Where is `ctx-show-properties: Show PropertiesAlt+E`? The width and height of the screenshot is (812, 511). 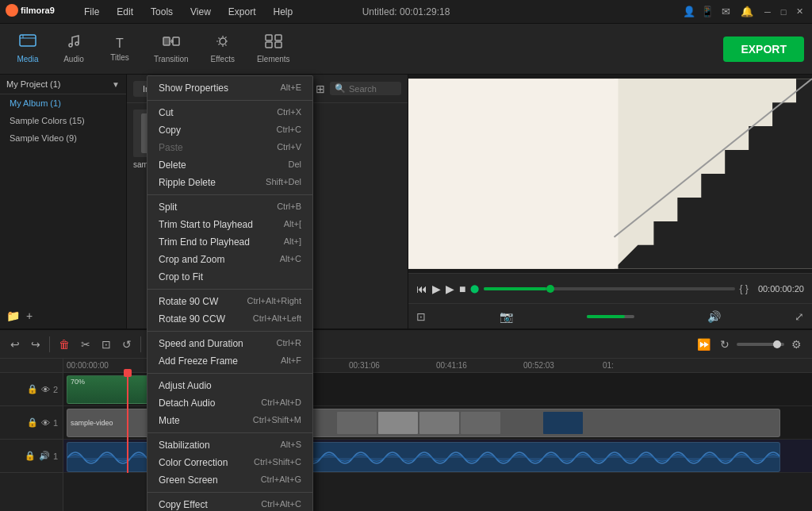
ctx-show-properties: Show PropertiesAlt+E is located at coordinates (230, 88).